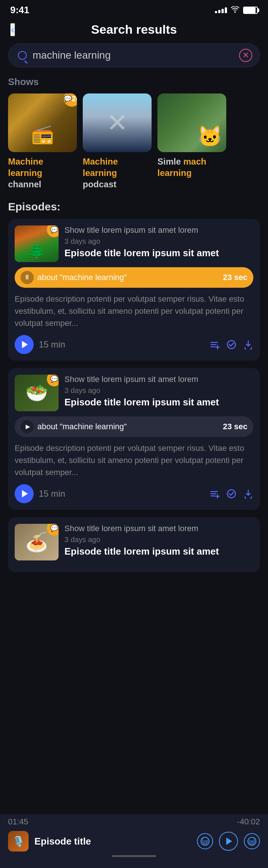 This screenshot has height=868, width=268. I want to click on shows-grid: 💬24 Machine learning channel Machine lea…, so click(134, 147).